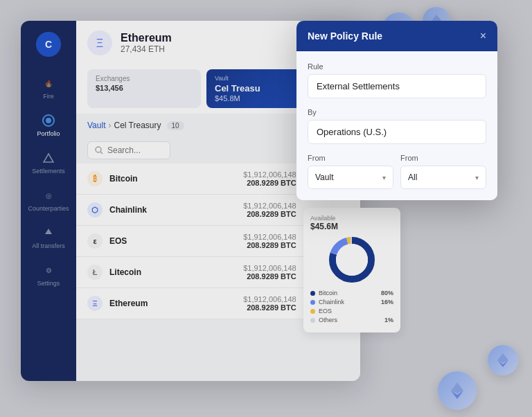  I want to click on rule-value: External Settlements, so click(397, 86).